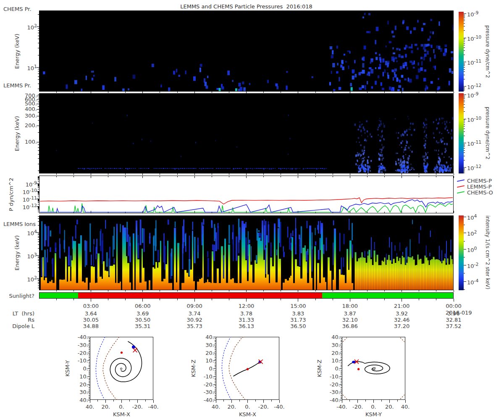 This screenshot has height=420, width=504. What do you see at coordinates (472, 249) in the screenshot?
I see `cb-tick-label: 100` at bounding box center [472, 249].